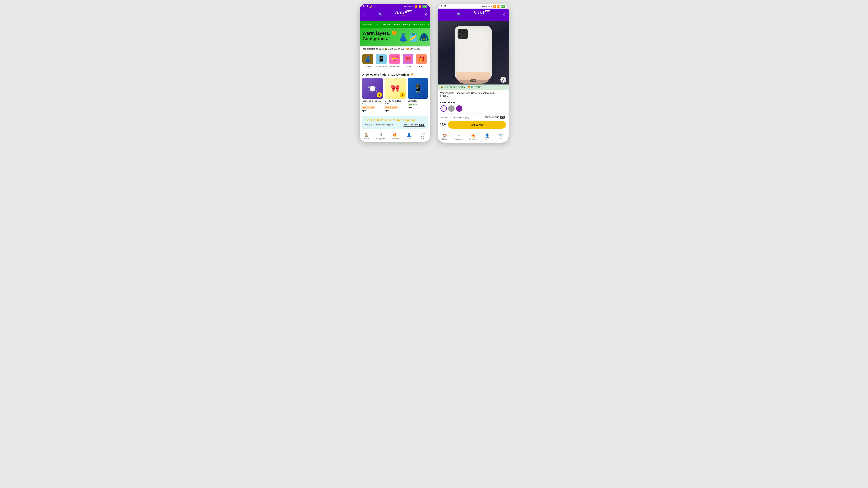 Image resolution: width=868 pixels, height=488 pixels. What do you see at coordinates (495, 117) in the screenshot?
I see `unlock-badge: FREE SHIPPING $25` at bounding box center [495, 117].